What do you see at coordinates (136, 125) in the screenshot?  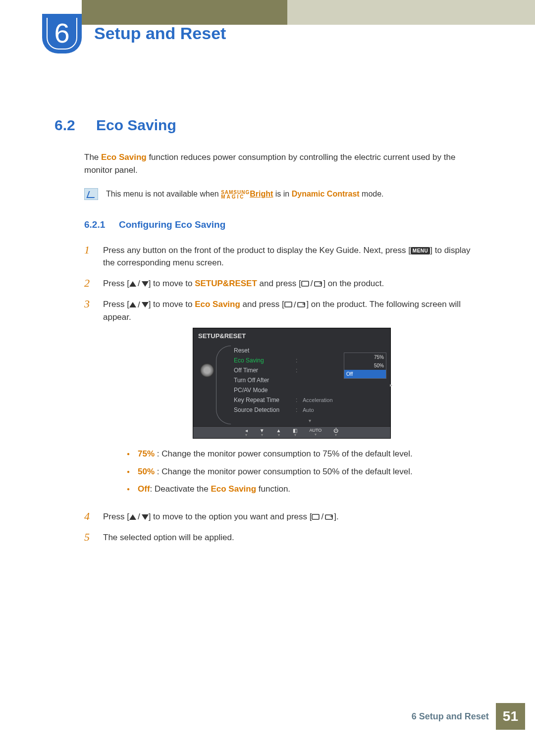 I see `section-title: Eco Saving` at bounding box center [136, 125].